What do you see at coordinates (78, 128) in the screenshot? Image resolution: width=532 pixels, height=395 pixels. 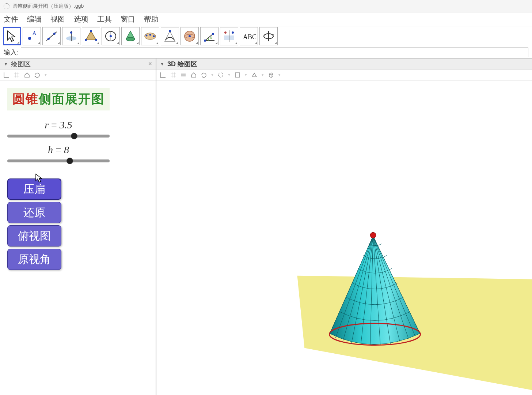 I see `slider-r-block: r = 3.5` at bounding box center [78, 128].